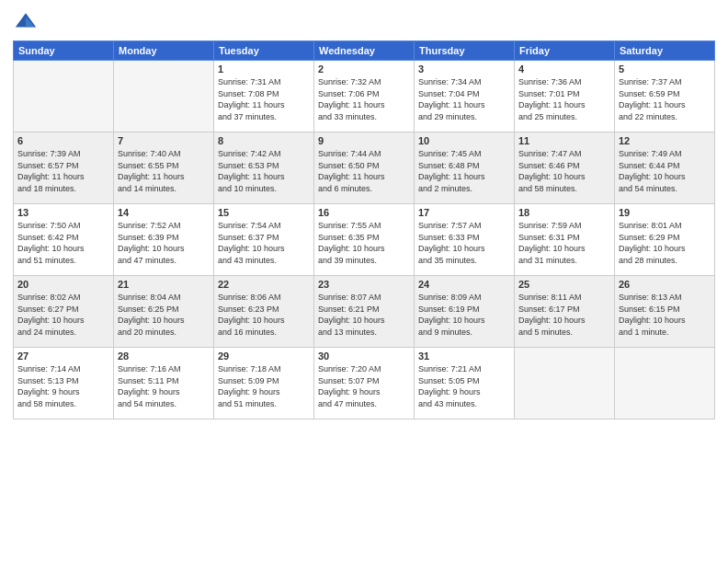  What do you see at coordinates (164, 315) in the screenshot?
I see `day-detail: Sunrise: 8:04 AM Sunset: 6:25 PM Dayligh…` at bounding box center [164, 315].